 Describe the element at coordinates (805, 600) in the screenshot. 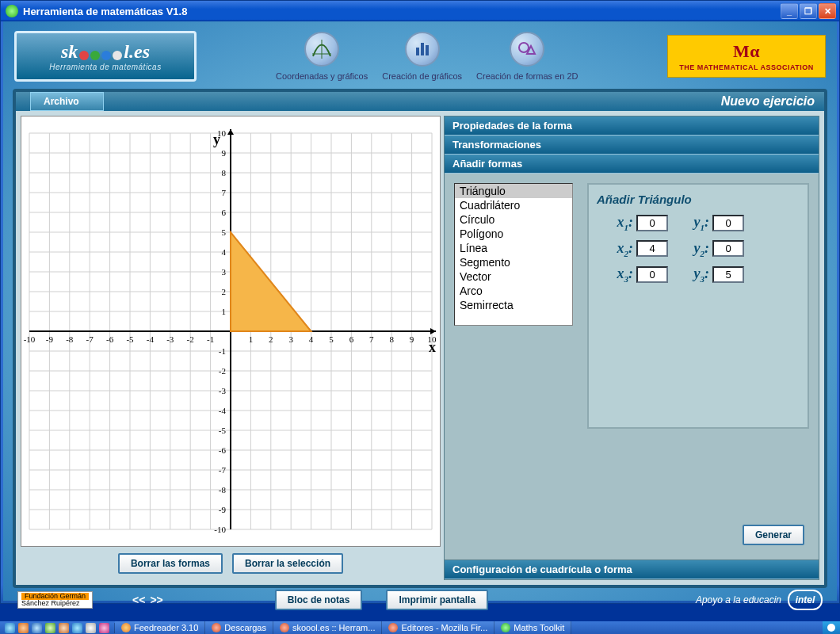

I see `intel-logo: intel` at that location.